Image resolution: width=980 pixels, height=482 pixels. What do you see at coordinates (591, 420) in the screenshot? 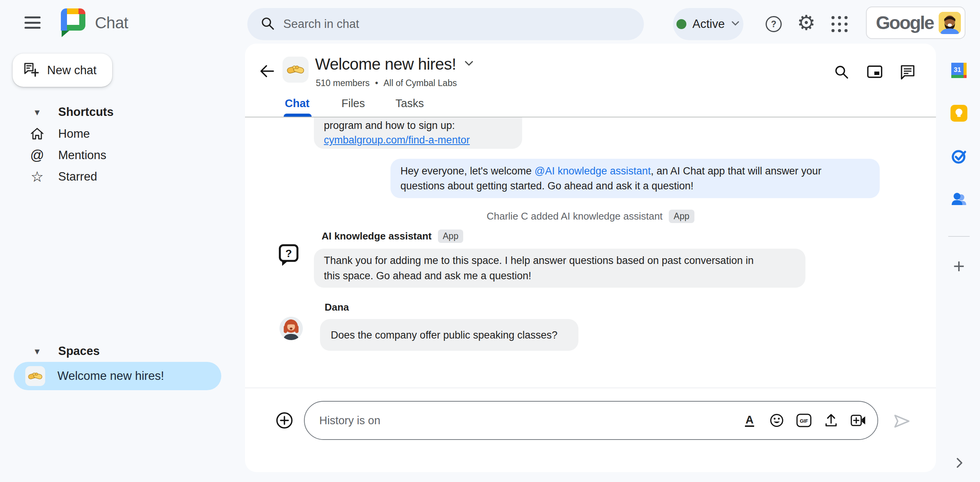
I see `message-composer: A GIF` at bounding box center [591, 420].